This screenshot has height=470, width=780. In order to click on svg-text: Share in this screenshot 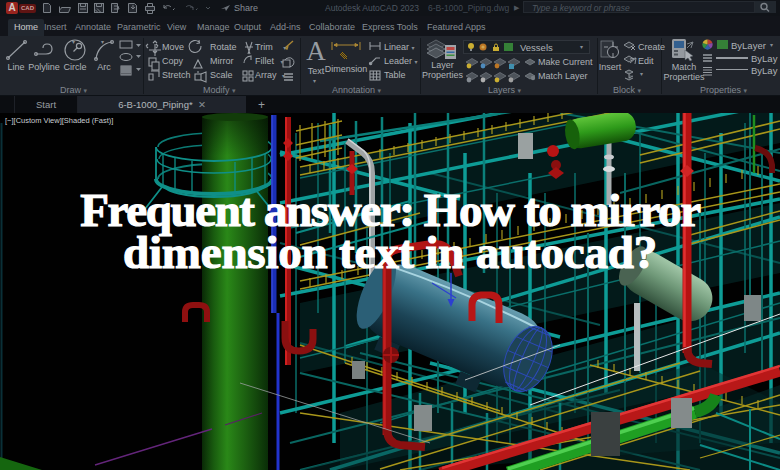, I will do `click(246, 8)`.